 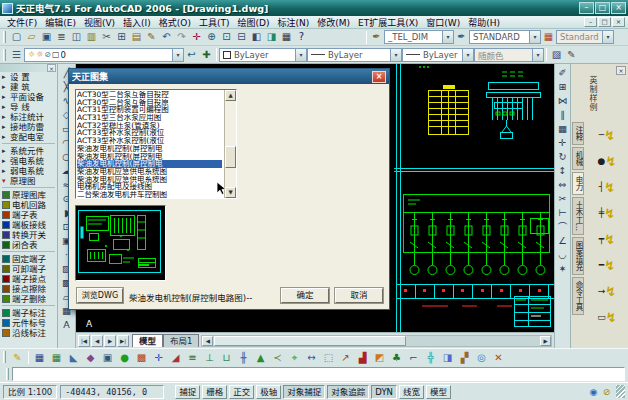 I want to click on dim-style-icon: ✒, so click(x=376, y=37).